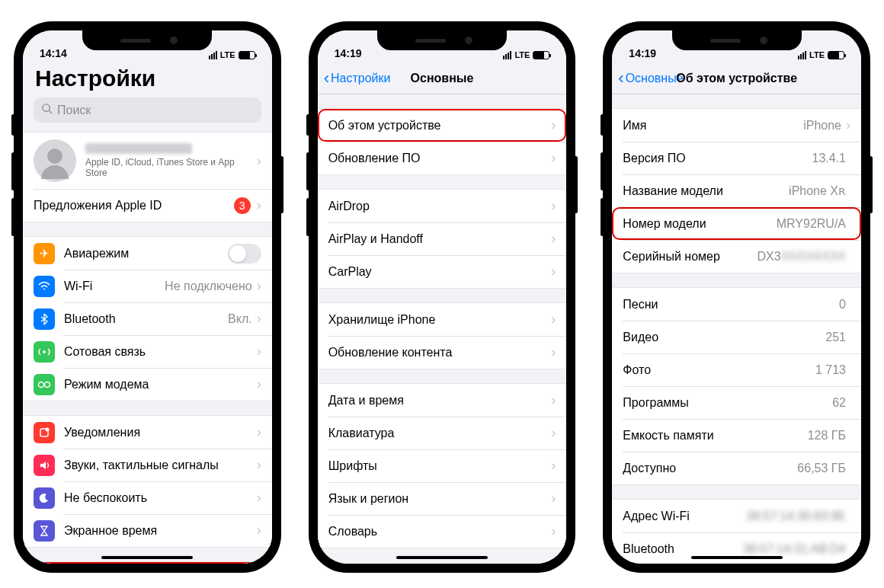  I want to click on language-row: Язык и регион ›, so click(442, 498).